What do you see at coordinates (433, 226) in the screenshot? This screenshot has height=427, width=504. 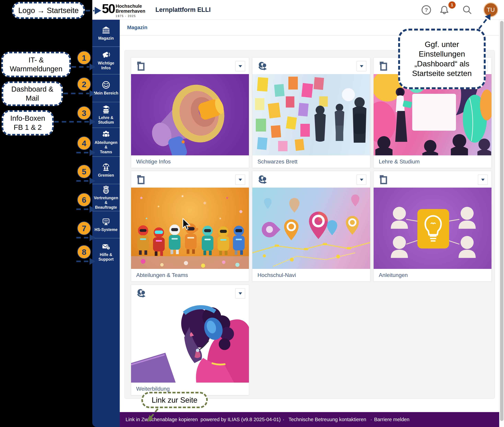 I see `card-anleitungen: Anleitungen` at bounding box center [433, 226].